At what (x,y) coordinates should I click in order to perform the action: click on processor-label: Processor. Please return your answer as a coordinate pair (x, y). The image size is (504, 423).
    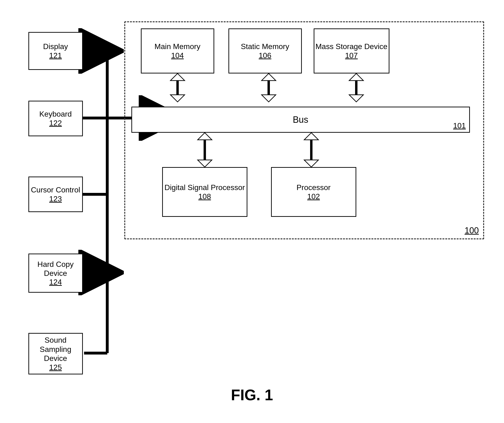
    Looking at the image, I should click on (313, 187).